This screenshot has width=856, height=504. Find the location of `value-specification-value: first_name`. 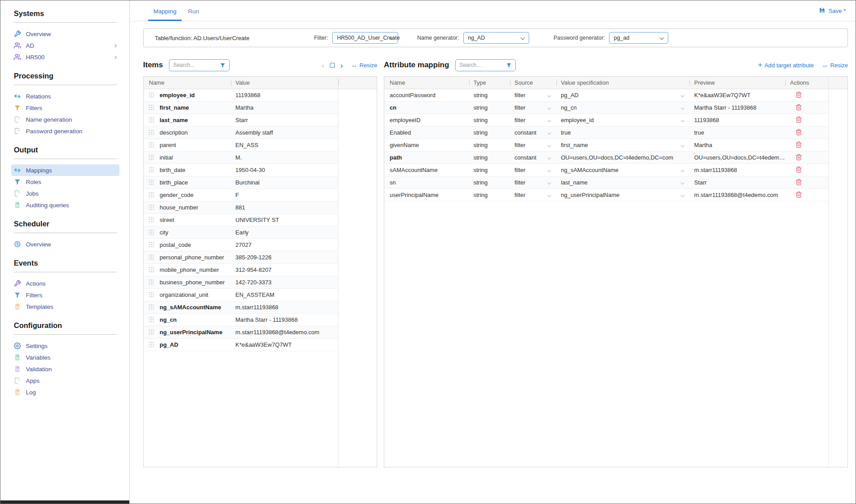

value-specification-value: first_name is located at coordinates (574, 145).